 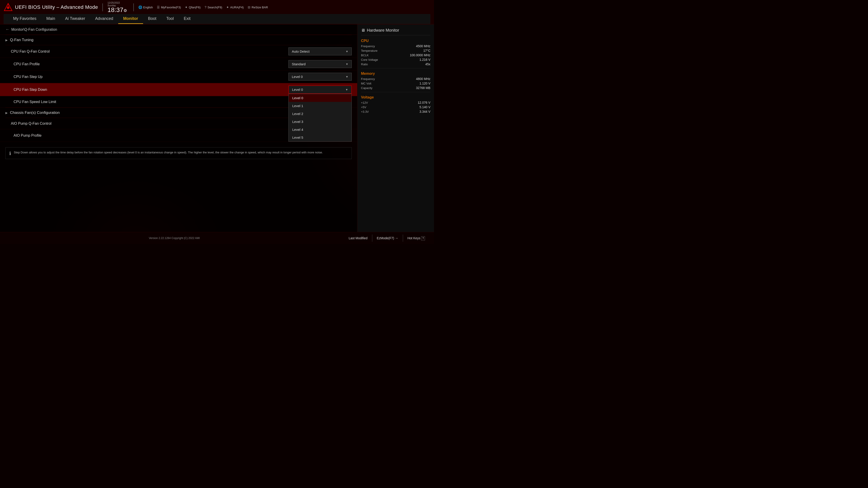 I want to click on sidebar-volt-12v: +12V 12.076 V, so click(x=396, y=102).